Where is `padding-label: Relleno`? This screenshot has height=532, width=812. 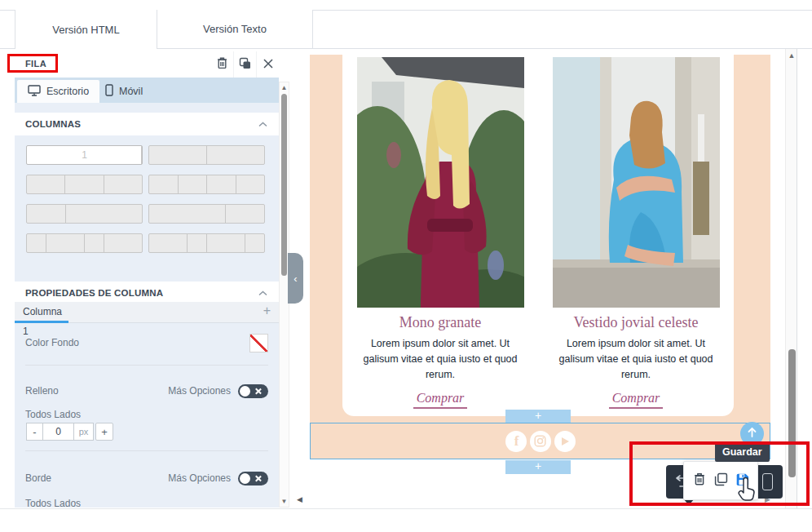
padding-label: Relleno is located at coordinates (42, 391).